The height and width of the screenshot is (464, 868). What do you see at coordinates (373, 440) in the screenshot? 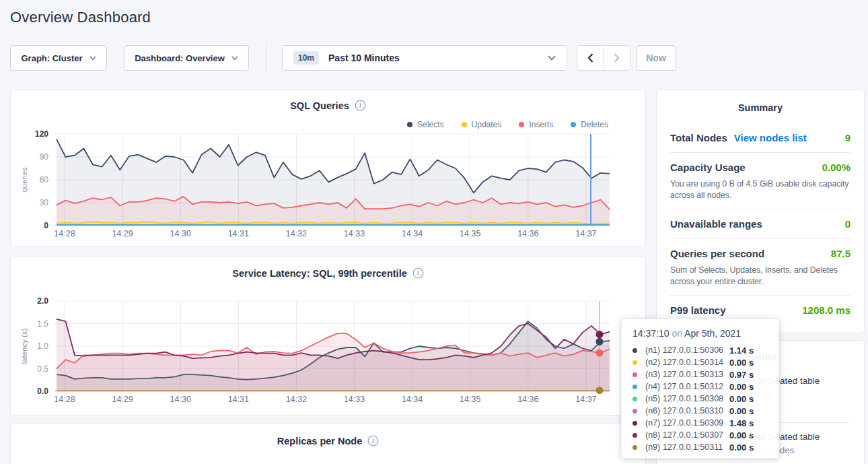
I see `info-icon: i` at bounding box center [373, 440].